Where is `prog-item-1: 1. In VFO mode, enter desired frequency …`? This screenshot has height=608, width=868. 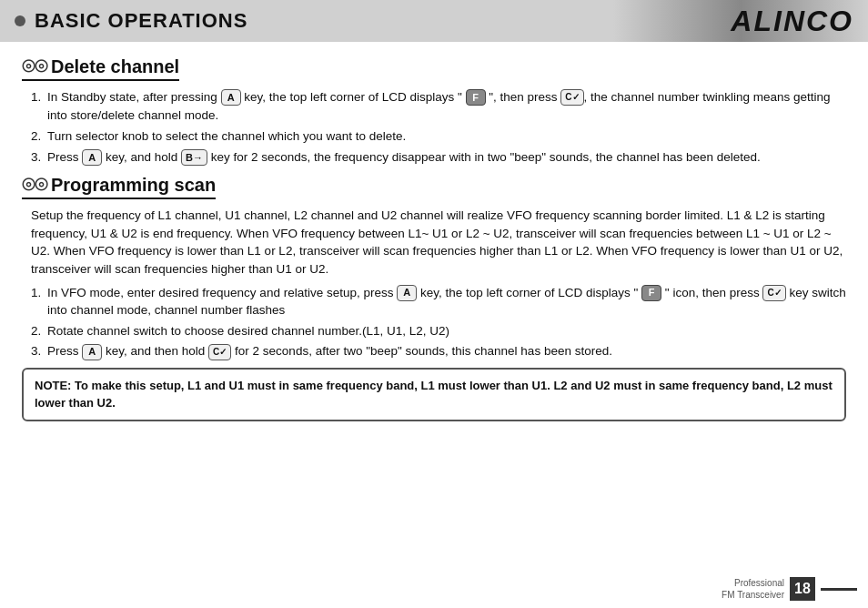
prog-item-1: 1. In VFO mode, enter desired frequency … is located at coordinates (439, 302).